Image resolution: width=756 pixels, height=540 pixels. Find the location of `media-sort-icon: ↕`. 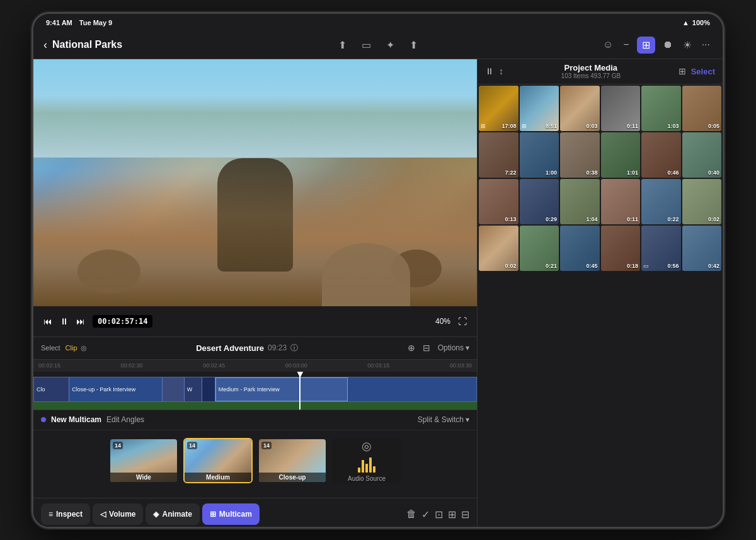

media-sort-icon: ↕ is located at coordinates (501, 71).